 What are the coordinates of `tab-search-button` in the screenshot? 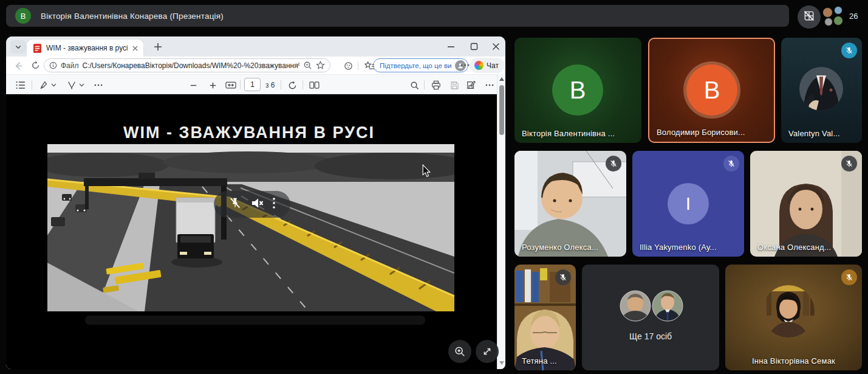 It's located at (18, 47).